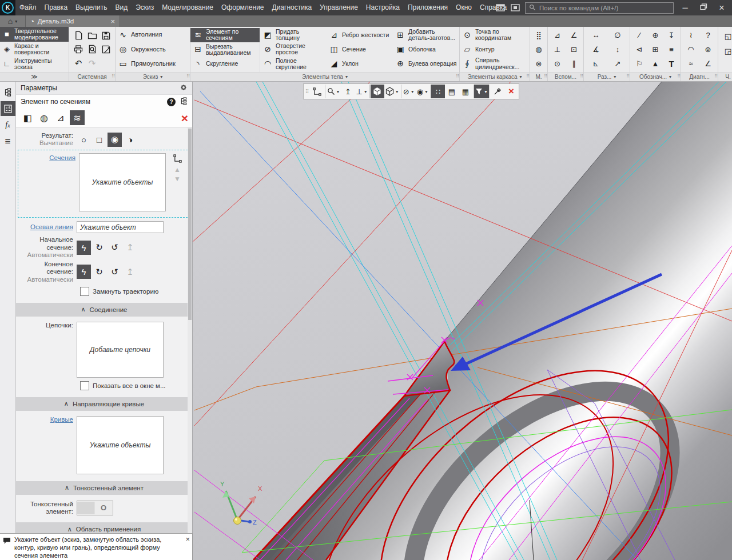 The height and width of the screenshot is (560, 732). Describe the element at coordinates (225, 50) in the screenshot. I see `cut-extrude-button: ⊟Вырезать выдавливанием` at that location.